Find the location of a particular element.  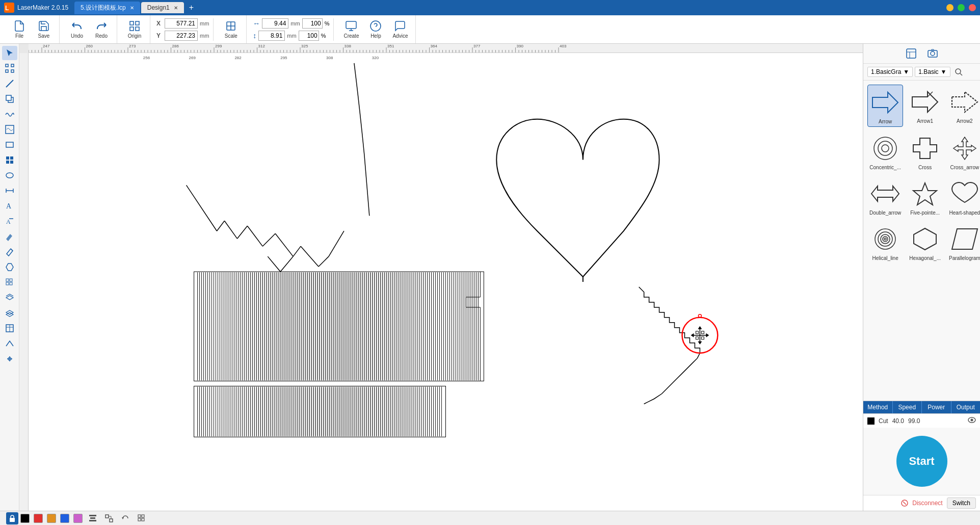

refresh-button is located at coordinates (125, 518).